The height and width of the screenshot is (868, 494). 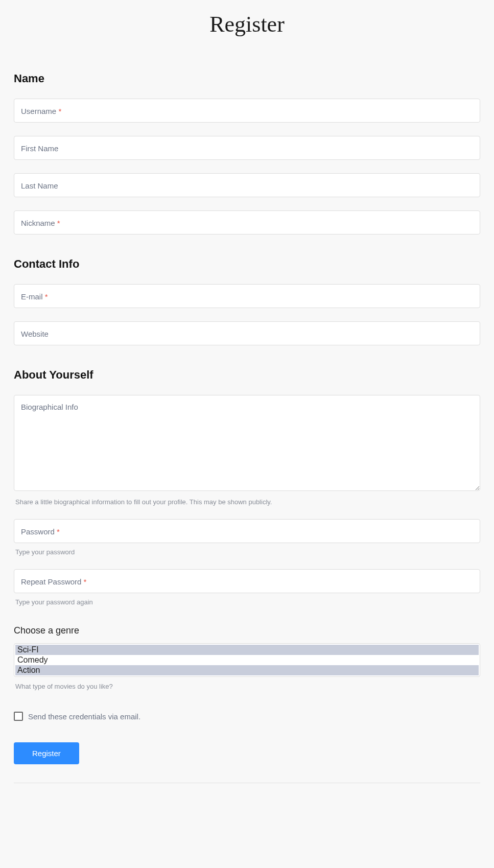 What do you see at coordinates (84, 716) in the screenshot?
I see `send-credentials-label: Send these credentials via email.` at bounding box center [84, 716].